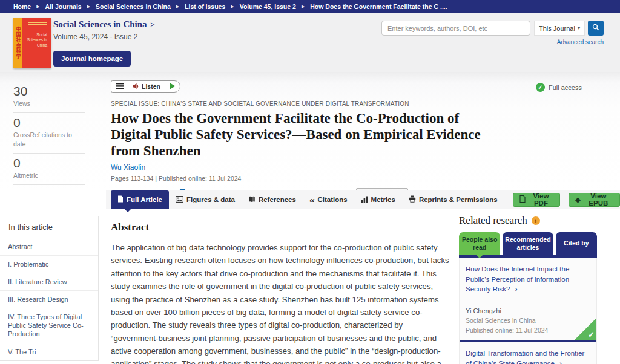  I want to click on full-access-label: Full access, so click(566, 88).